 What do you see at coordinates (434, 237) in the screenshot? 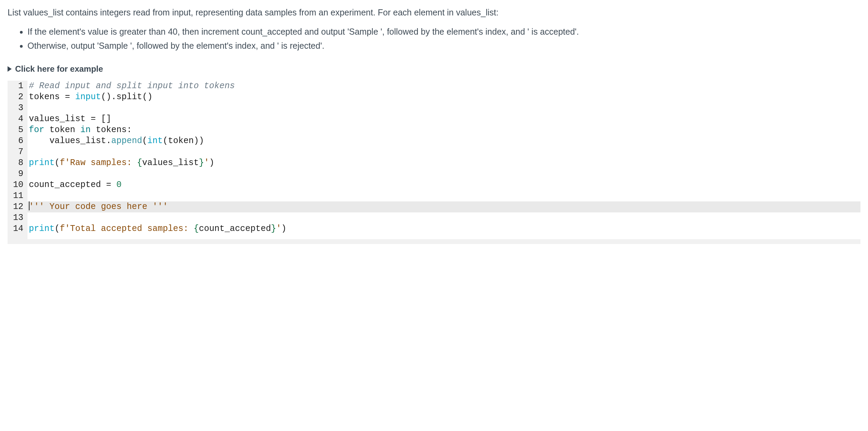
I see `code-tail` at bounding box center [434, 237].